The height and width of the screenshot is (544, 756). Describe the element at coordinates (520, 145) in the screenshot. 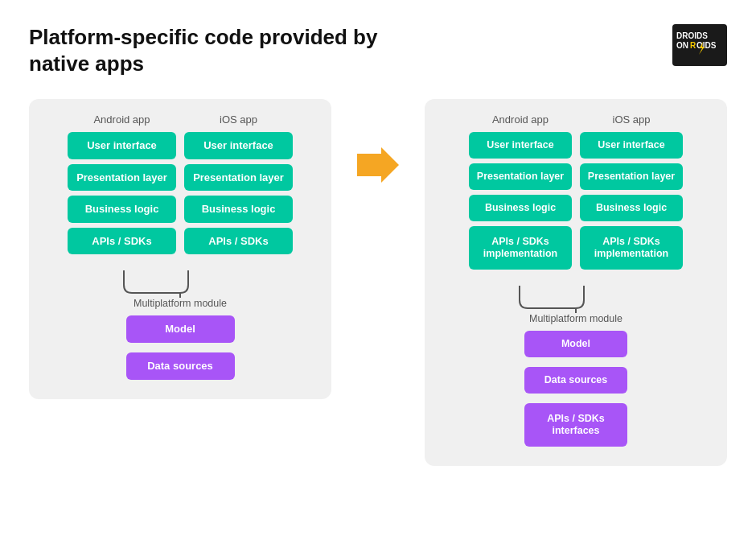

I see `right-android-btn-0: User interface` at that location.